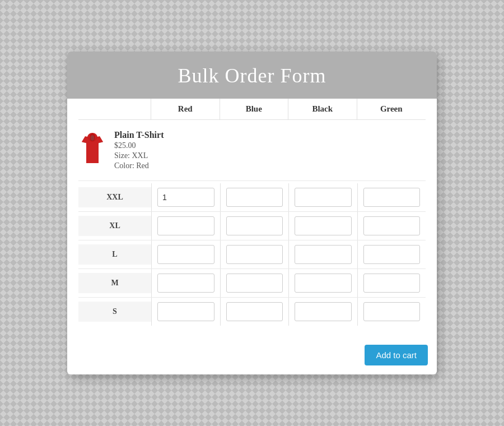 Image resolution: width=504 pixels, height=426 pixels. What do you see at coordinates (115, 312) in the screenshot?
I see `size-label-s: S` at bounding box center [115, 312].